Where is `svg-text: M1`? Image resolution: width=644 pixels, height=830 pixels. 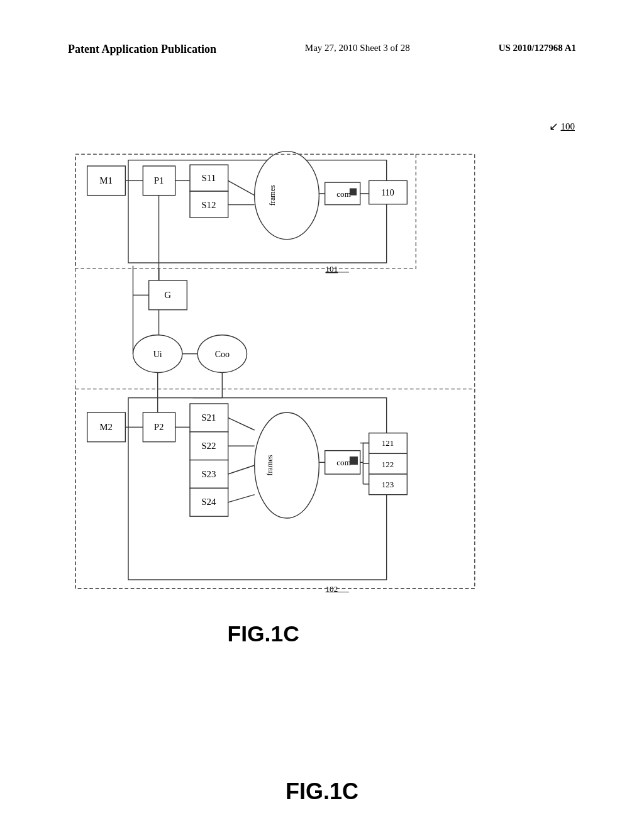
svg-text: M1 is located at coordinates (106, 180).